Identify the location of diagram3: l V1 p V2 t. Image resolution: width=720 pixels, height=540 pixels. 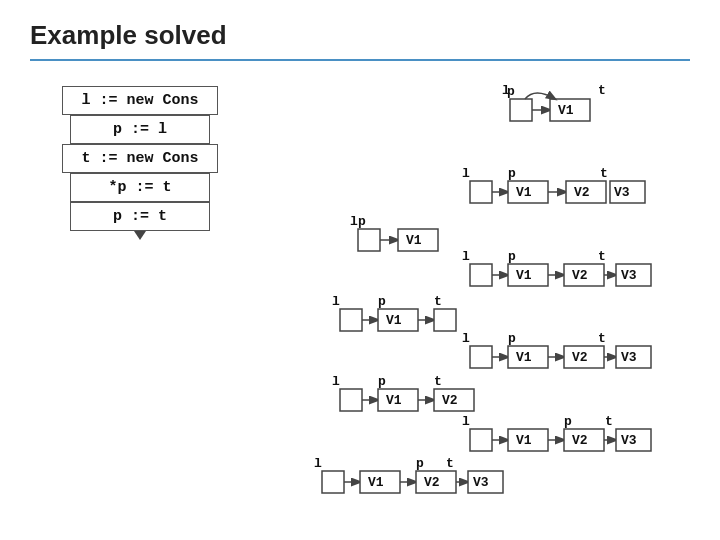
(556, 268).